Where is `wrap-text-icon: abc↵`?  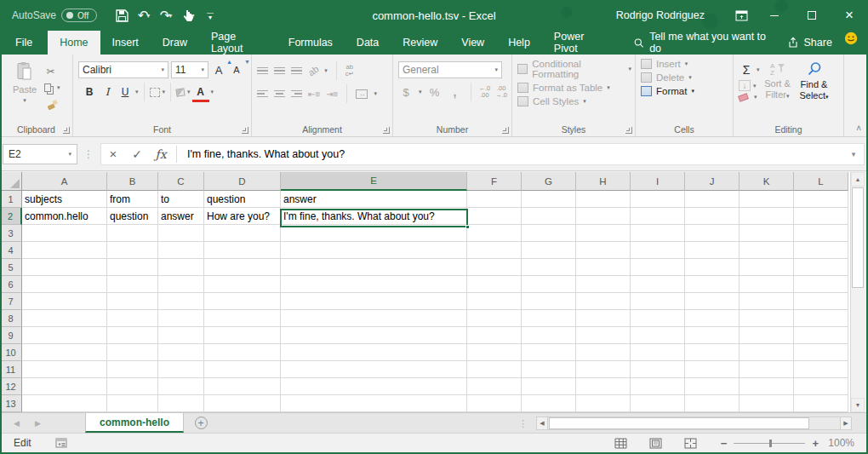
wrap-text-icon: abc↵ is located at coordinates (350, 72).